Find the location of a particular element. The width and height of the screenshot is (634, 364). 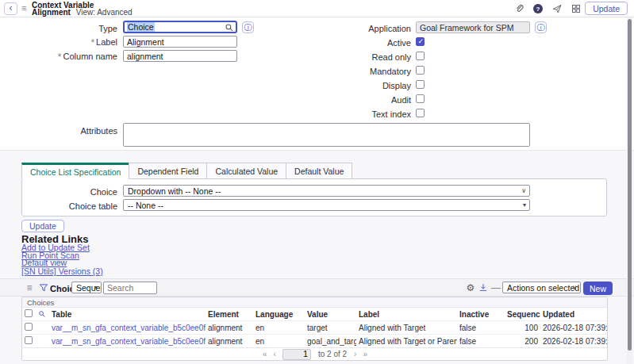

choice-label: Choice is located at coordinates (59, 192).